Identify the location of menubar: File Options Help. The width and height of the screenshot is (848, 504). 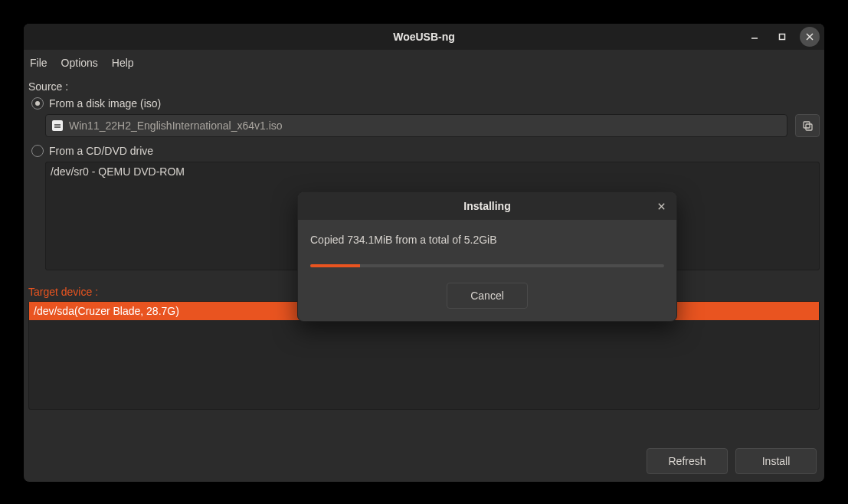
(424, 61).